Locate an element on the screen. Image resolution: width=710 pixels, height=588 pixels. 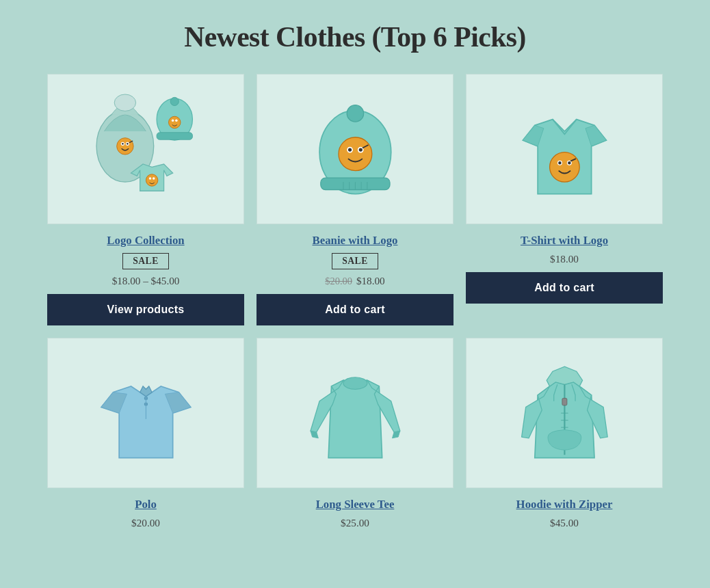
product-image-polo is located at coordinates (146, 413).